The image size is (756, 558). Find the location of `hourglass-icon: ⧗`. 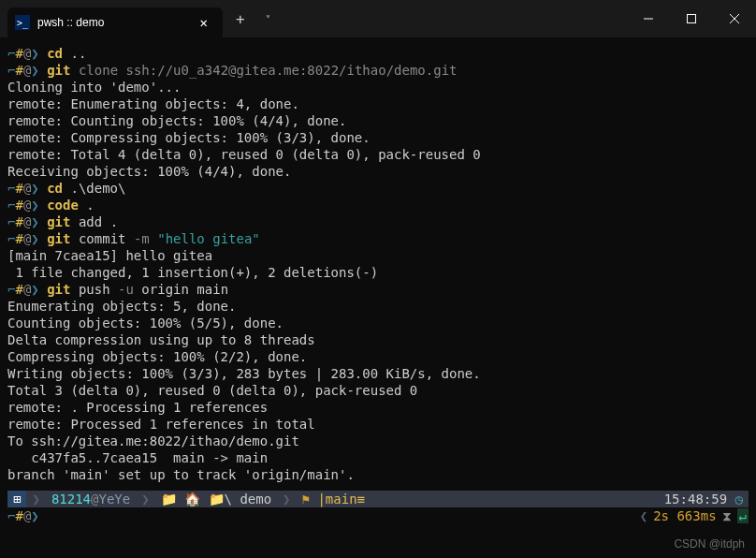

hourglass-icon: ⧗ is located at coordinates (727, 517).